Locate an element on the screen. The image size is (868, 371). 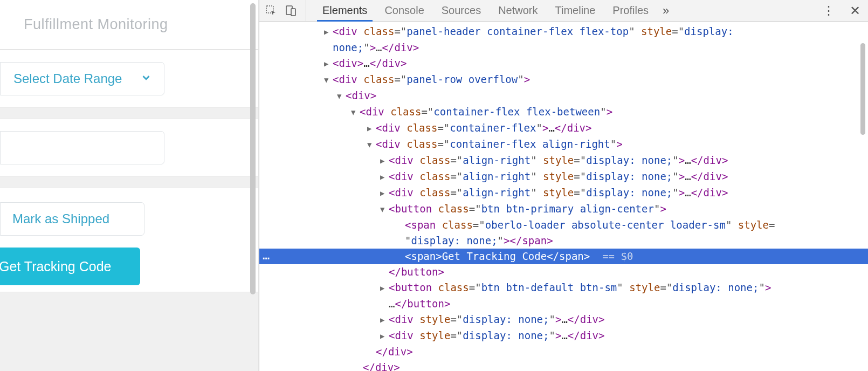
devtools-toolbar-right: ⋮ ✕ is located at coordinates (843, 11).